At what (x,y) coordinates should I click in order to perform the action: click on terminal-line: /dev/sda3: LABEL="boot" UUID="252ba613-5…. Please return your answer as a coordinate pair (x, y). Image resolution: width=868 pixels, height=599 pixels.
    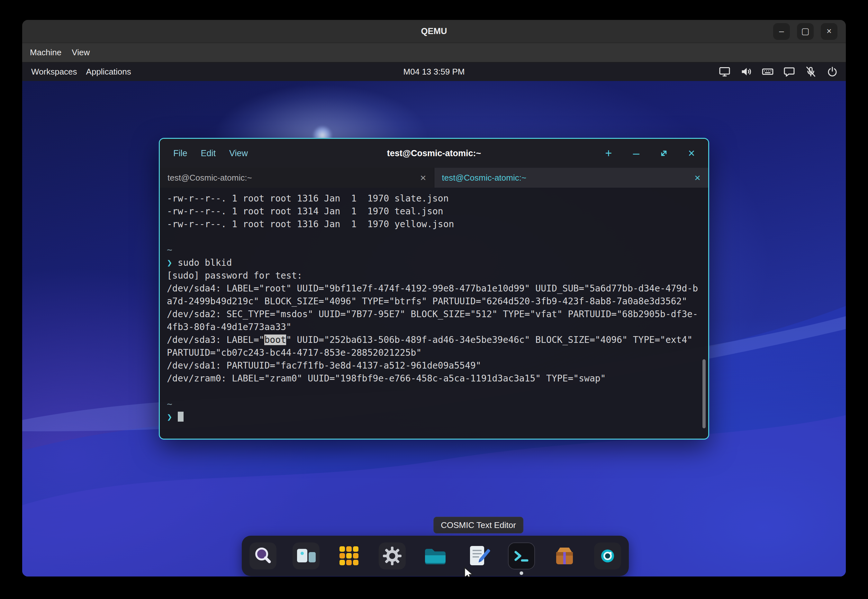
    Looking at the image, I should click on (434, 340).